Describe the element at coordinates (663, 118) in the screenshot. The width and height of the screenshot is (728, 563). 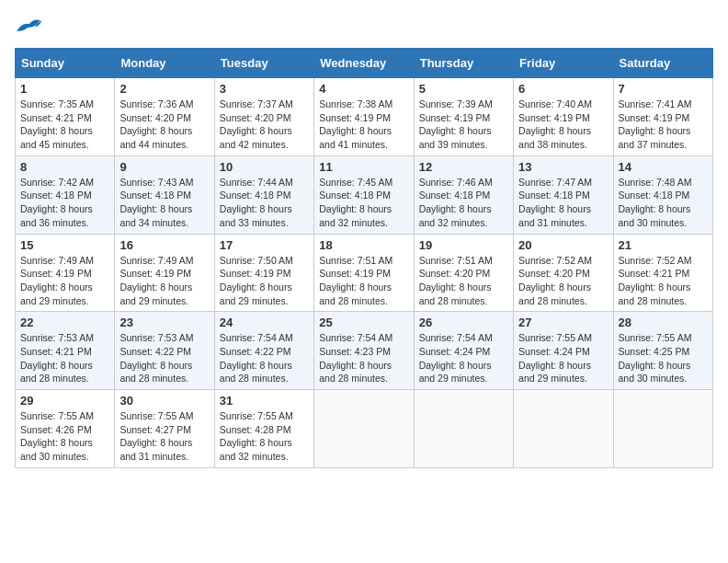
I see `calendar-cell: 7 Sunrise: 7:41 AM Sunset: 4:19 PM Dayli…` at that location.